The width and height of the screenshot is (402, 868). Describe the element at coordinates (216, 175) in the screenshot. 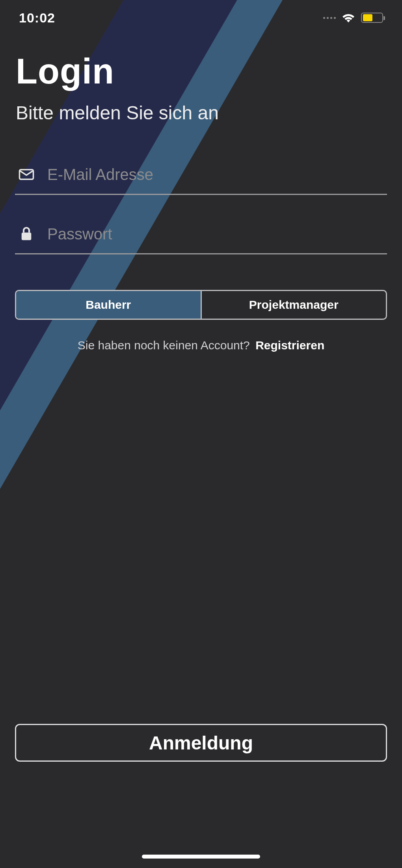

I see `email-field` at that location.